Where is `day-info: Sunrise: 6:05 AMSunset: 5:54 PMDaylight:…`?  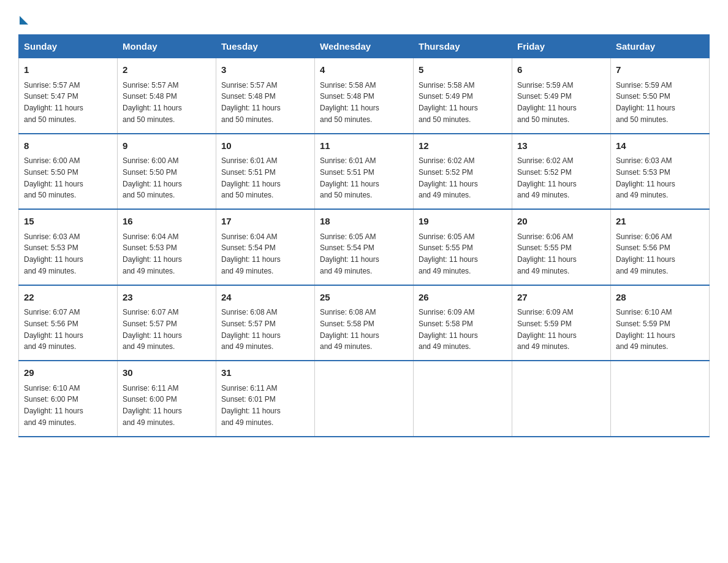
day-info: Sunrise: 6:05 AMSunset: 5:54 PMDaylight:… is located at coordinates (349, 254).